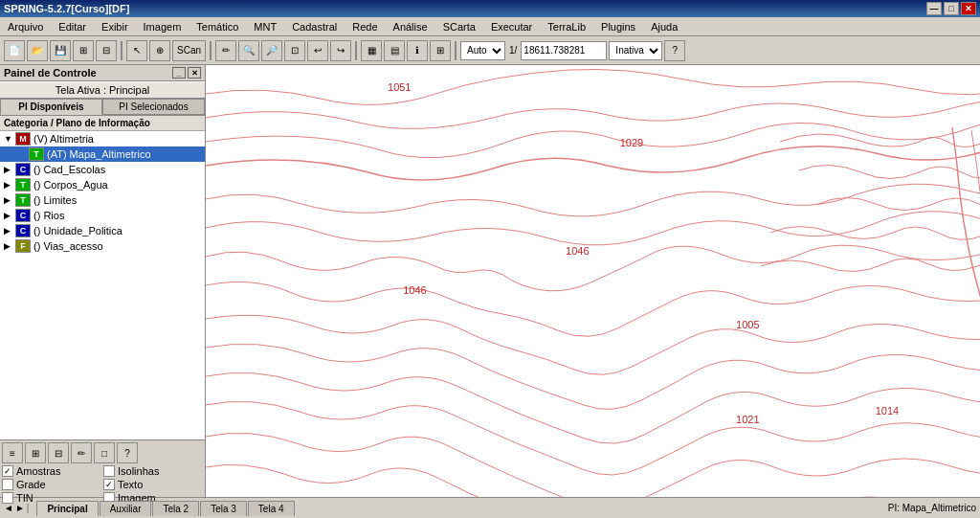 The height and width of the screenshot is (518, 980). Describe the element at coordinates (265, 27) in the screenshot. I see `menu-mnt: MNT` at that location.